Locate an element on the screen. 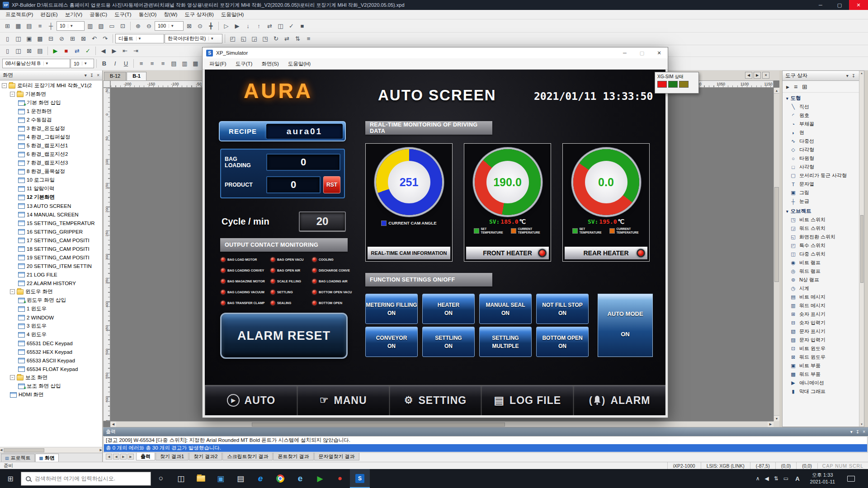 This screenshot has height=488, width=868. function-toggle-button: BOTTOM OPEN ON is located at coordinates (562, 342).